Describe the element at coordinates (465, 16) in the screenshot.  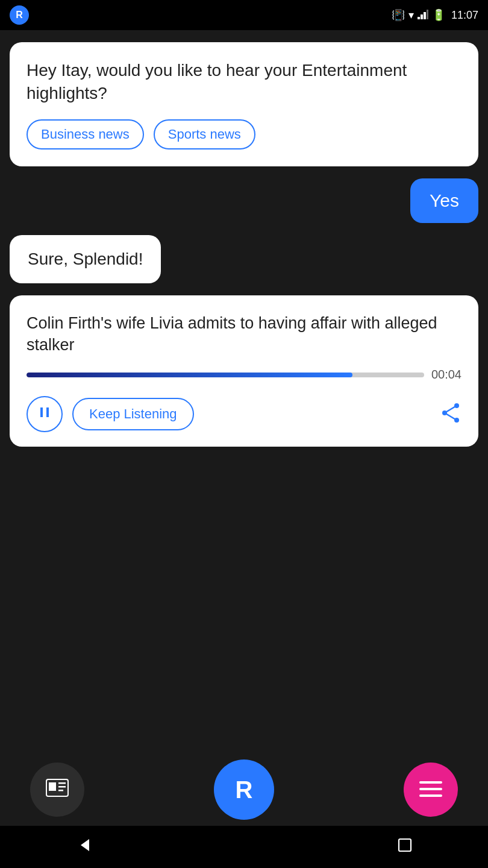
I see `status-time: 11:07` at that location.